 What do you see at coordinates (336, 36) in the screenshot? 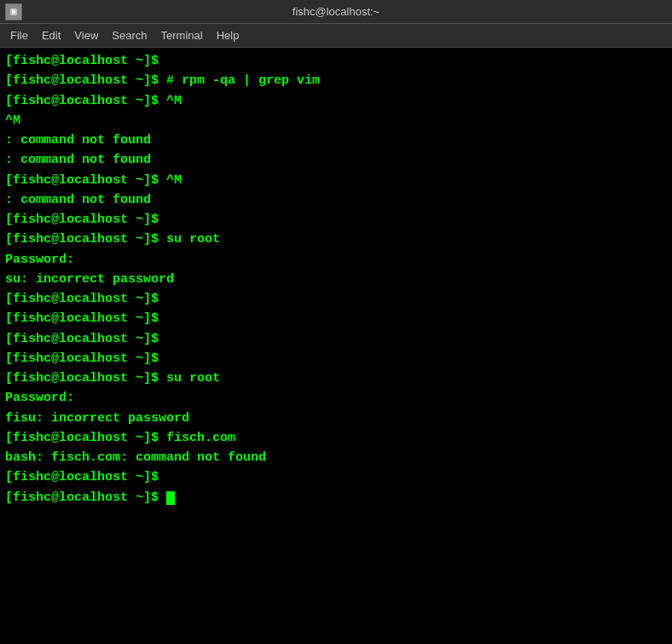
I see `menu-bar: FileEditViewSearchTerminalHelp` at bounding box center [336, 36].